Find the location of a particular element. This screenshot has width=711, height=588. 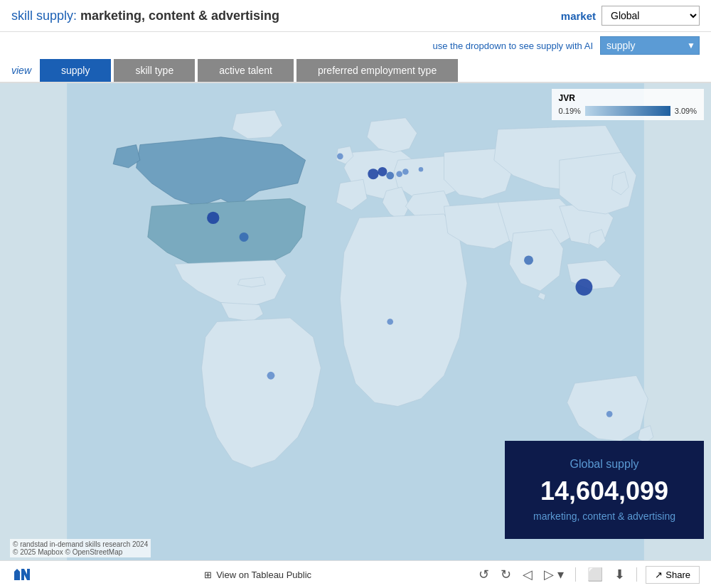

map-dot-southeast-asia is located at coordinates (584, 287).